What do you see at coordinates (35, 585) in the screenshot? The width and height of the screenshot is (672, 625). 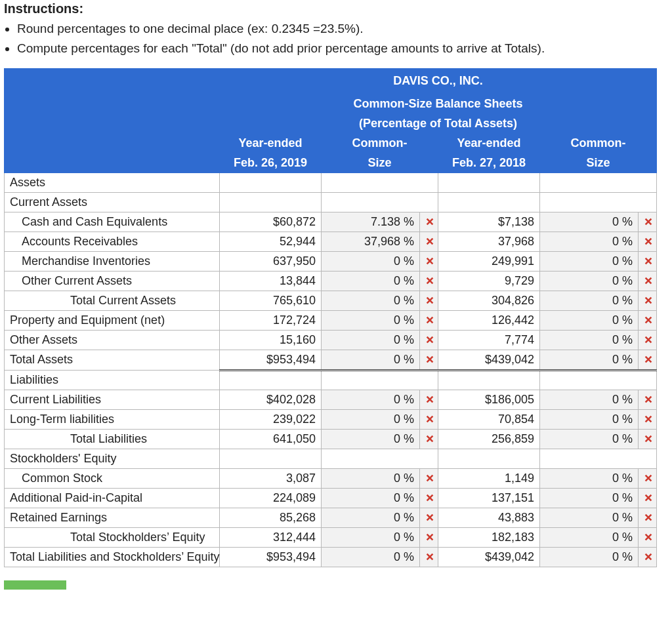 I see `progress-segment` at bounding box center [35, 585].